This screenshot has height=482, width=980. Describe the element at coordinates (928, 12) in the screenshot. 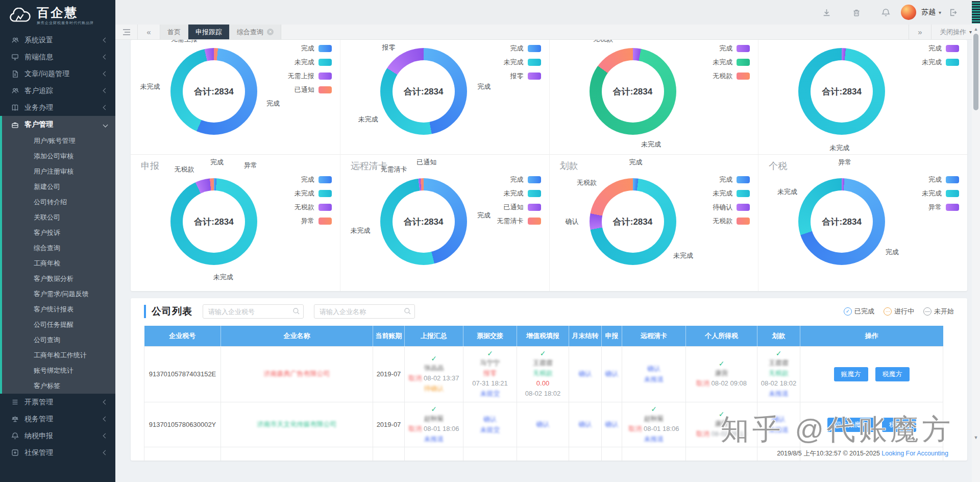

I see `user-name: 苏越` at that location.